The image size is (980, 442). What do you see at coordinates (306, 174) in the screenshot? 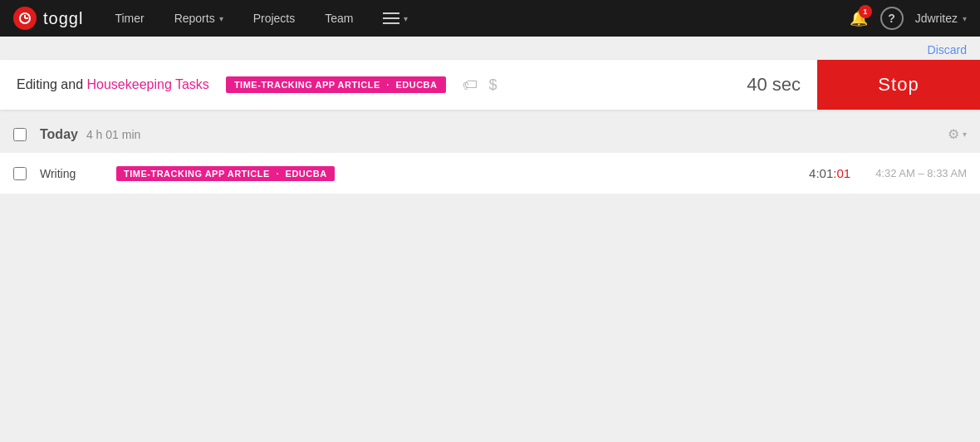
I see `entry-client: EDUCBA` at bounding box center [306, 174].